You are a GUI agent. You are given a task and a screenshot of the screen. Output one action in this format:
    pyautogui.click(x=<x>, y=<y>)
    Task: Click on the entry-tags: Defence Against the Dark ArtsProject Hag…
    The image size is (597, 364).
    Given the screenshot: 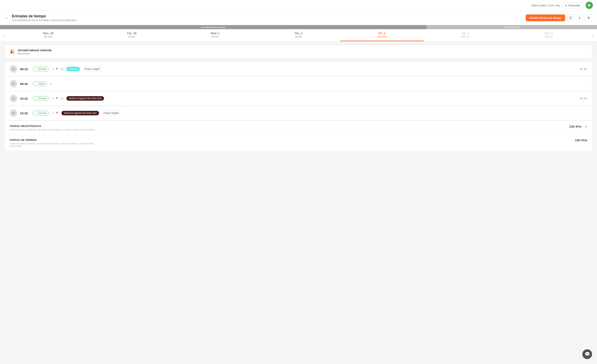 What is the action you would take?
    pyautogui.click(x=321, y=113)
    